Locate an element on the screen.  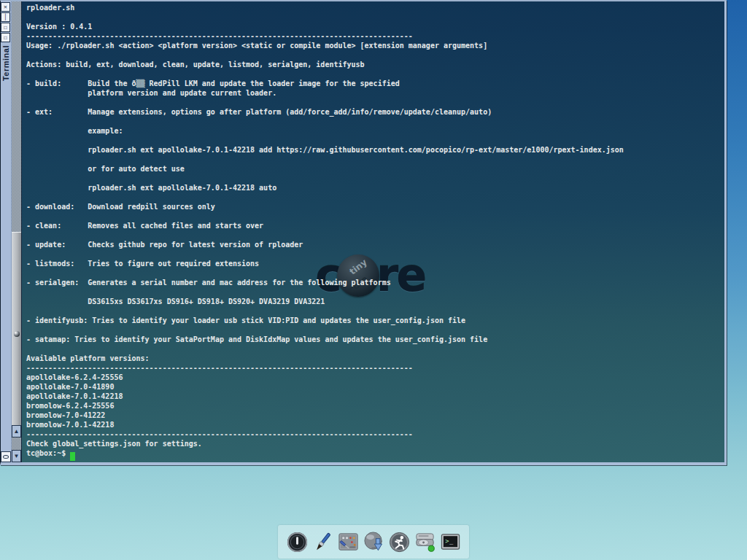
shade-button: │ is located at coordinates (6, 18).